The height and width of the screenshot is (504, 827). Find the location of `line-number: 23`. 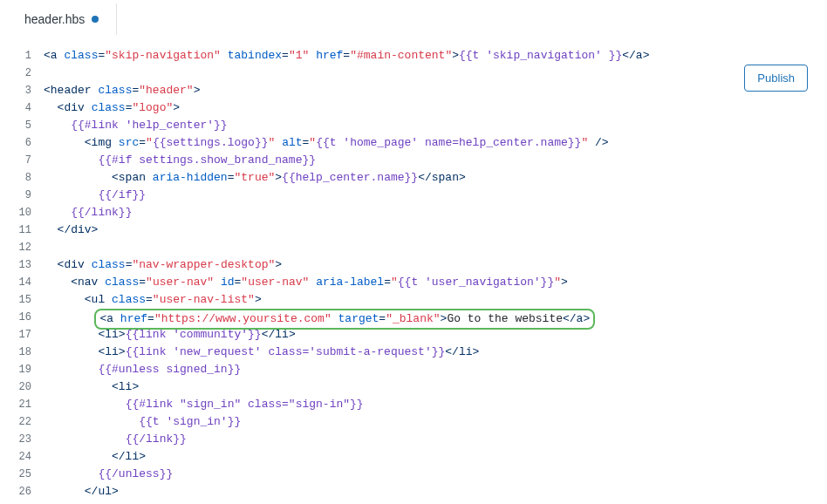

line-number: 23 is located at coordinates (16, 439).